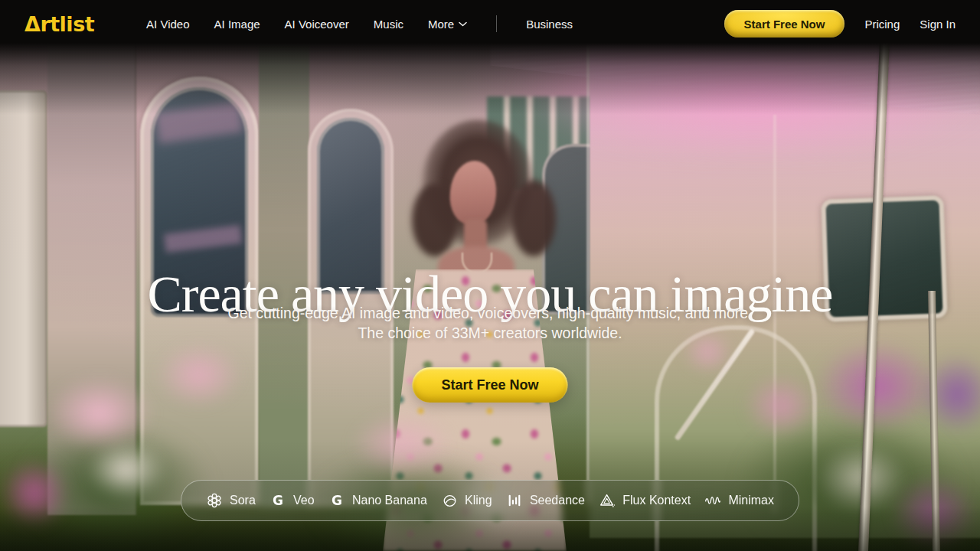 The image size is (980, 551). Describe the element at coordinates (937, 24) in the screenshot. I see `sign-in-button: Sign In` at that location.